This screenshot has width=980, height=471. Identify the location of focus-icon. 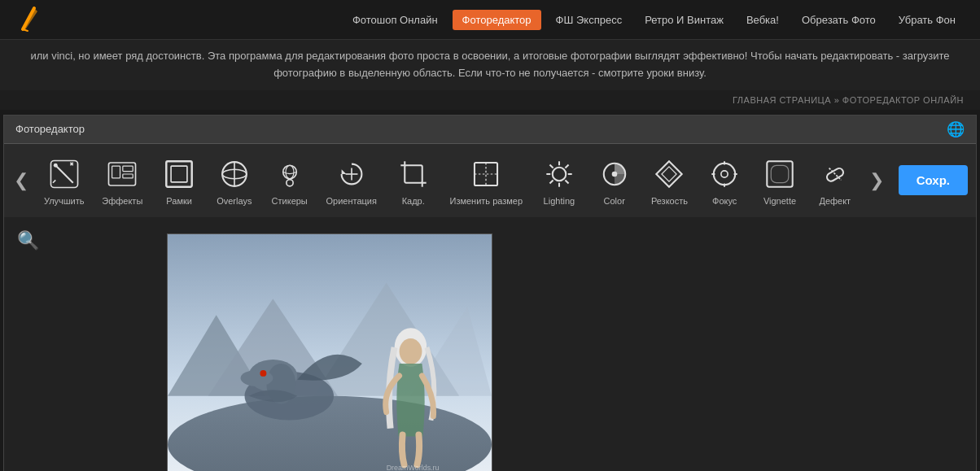
(724, 174).